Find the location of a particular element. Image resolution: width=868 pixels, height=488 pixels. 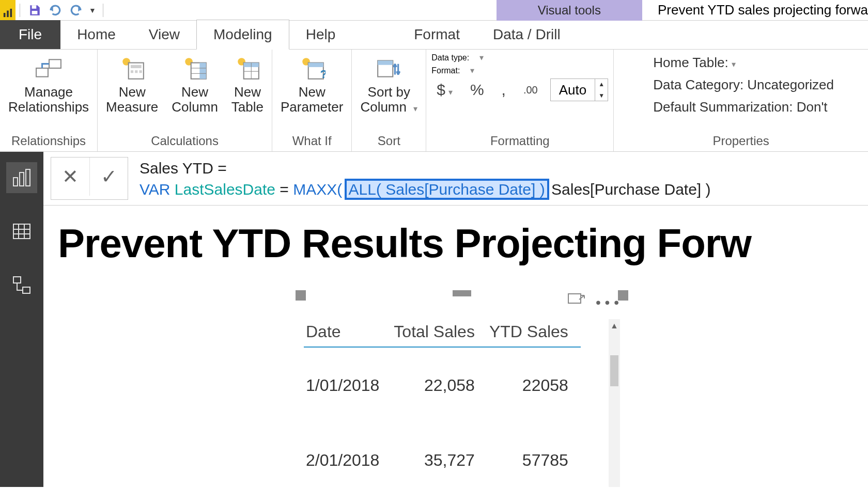

save-button is located at coordinates (35, 10).